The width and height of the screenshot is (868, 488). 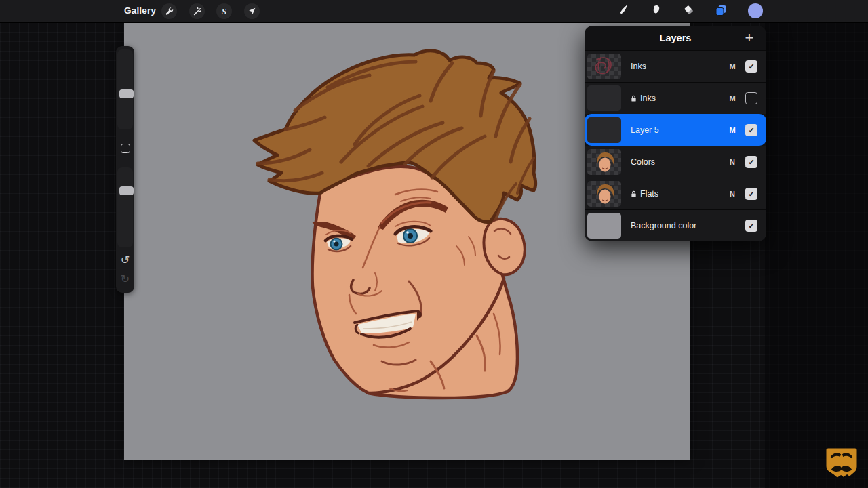 I want to click on layers-panel-header: Layers +, so click(x=675, y=38).